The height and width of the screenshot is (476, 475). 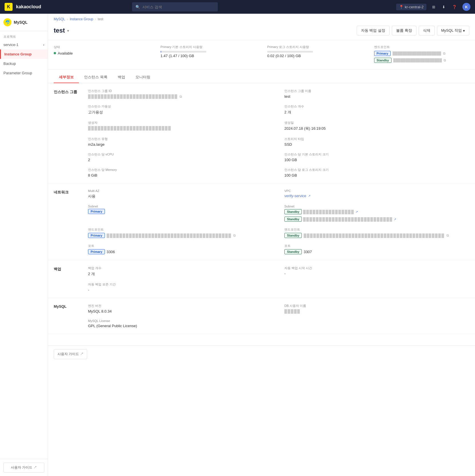 What do you see at coordinates (434, 7) in the screenshot?
I see `windows-icon: ⊞` at bounding box center [434, 7].